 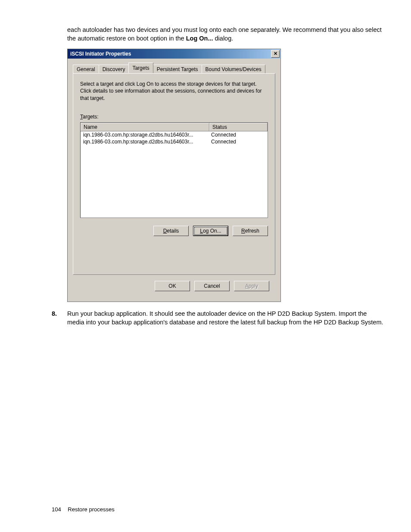 What do you see at coordinates (114, 69) in the screenshot?
I see `tab-discovery: Discovery` at bounding box center [114, 69].